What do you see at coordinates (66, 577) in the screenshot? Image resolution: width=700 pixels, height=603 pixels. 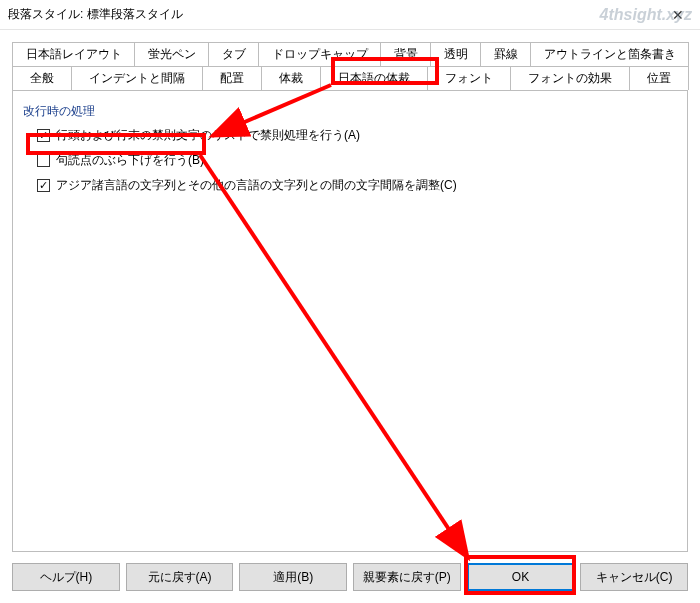 I see `help-button: ヘルプ(H)` at bounding box center [66, 577].